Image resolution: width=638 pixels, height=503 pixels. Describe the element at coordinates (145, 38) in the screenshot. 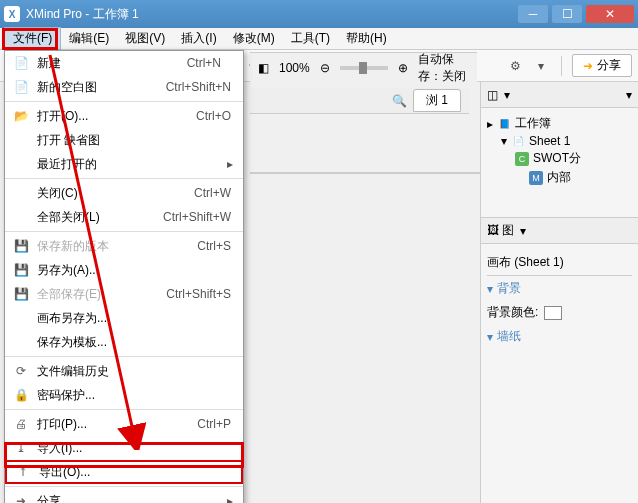

I see `menu-view: 视图(V)` at that location.